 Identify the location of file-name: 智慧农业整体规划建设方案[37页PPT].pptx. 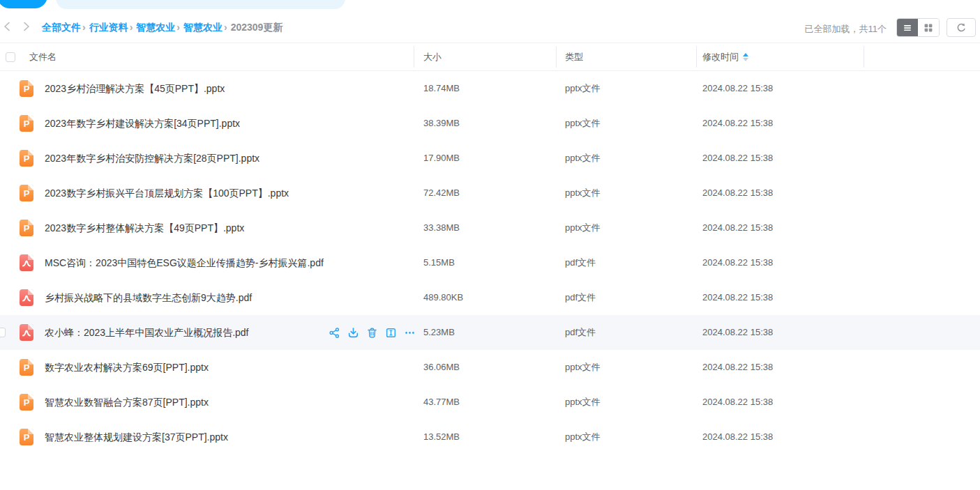
(137, 437).